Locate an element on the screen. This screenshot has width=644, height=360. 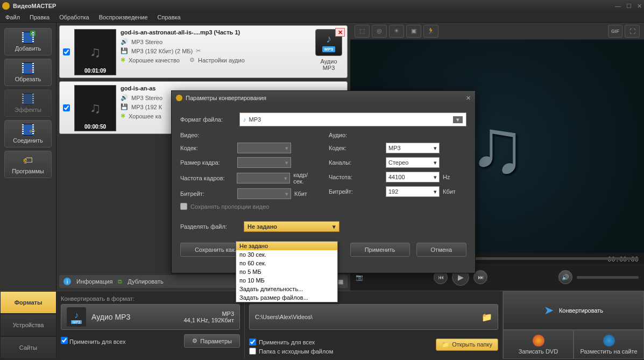
volume-icon: 🔊 is located at coordinates (565, 277).